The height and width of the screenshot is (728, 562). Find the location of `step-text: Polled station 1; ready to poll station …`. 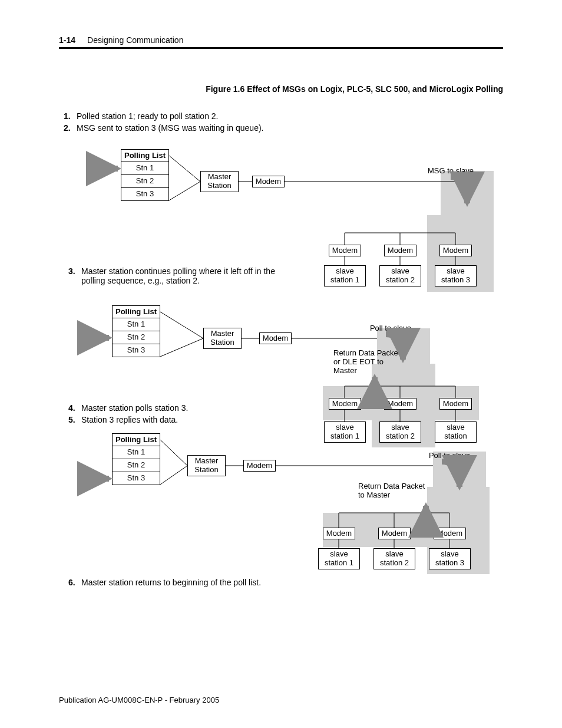

step-text: Polled station 1; ready to poll station … is located at coordinates (147, 116).